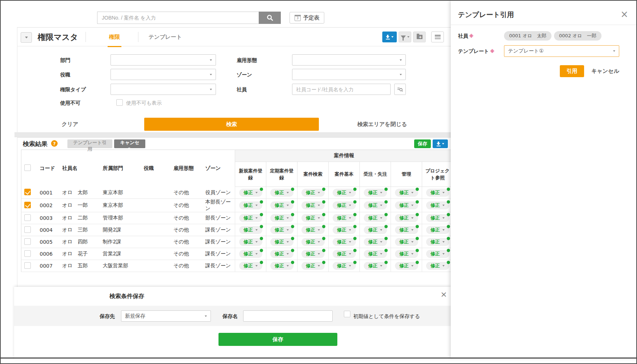 This screenshot has height=364, width=637. What do you see at coordinates (232, 124) in the screenshot?
I see `search-button: 検索` at bounding box center [232, 124].